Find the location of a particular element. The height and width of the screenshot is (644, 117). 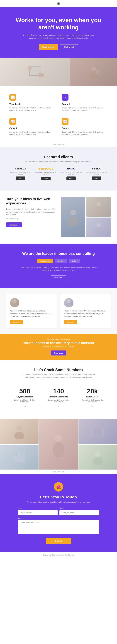

contact-subtitle: We are an ambitious studio and are looki… is located at coordinates (58, 502).